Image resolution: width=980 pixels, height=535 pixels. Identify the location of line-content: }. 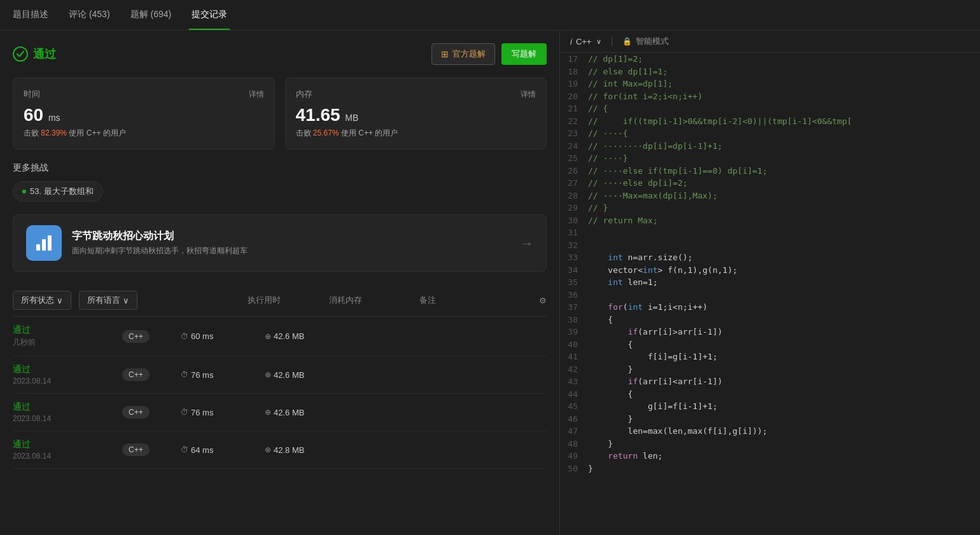
(783, 444).